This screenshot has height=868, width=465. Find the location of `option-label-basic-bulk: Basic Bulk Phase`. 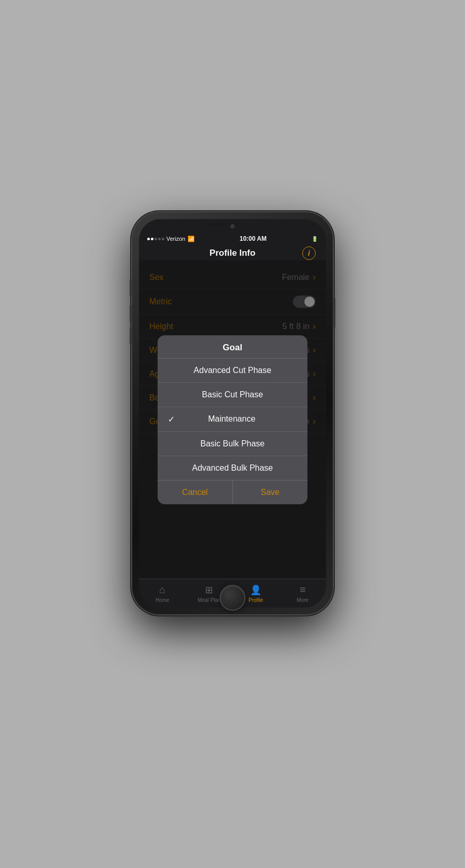

option-label-basic-bulk: Basic Bulk Phase is located at coordinates (233, 444).